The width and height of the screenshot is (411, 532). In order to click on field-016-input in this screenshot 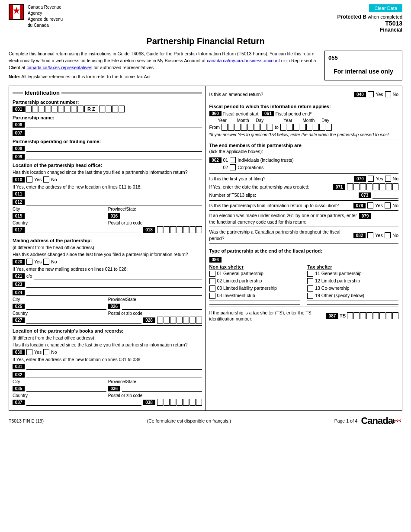, I will do `click(162, 216)`.